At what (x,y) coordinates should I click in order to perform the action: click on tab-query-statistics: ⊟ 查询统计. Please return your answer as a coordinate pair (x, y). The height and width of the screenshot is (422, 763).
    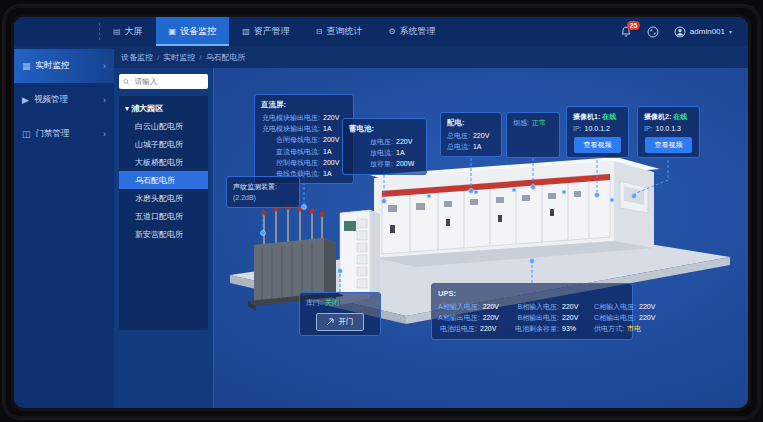
    Looking at the image, I should click on (340, 32).